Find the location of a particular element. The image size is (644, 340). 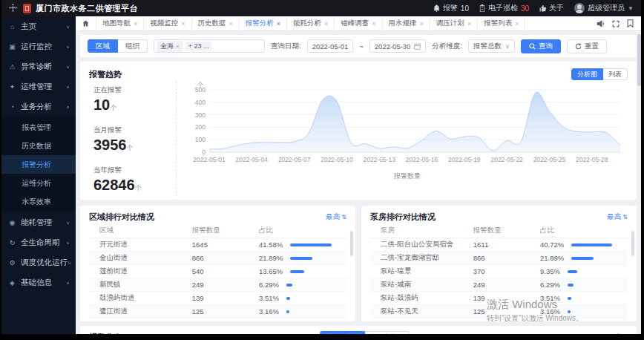

tab-alarm-list: 报警列表× is located at coordinates (502, 24).